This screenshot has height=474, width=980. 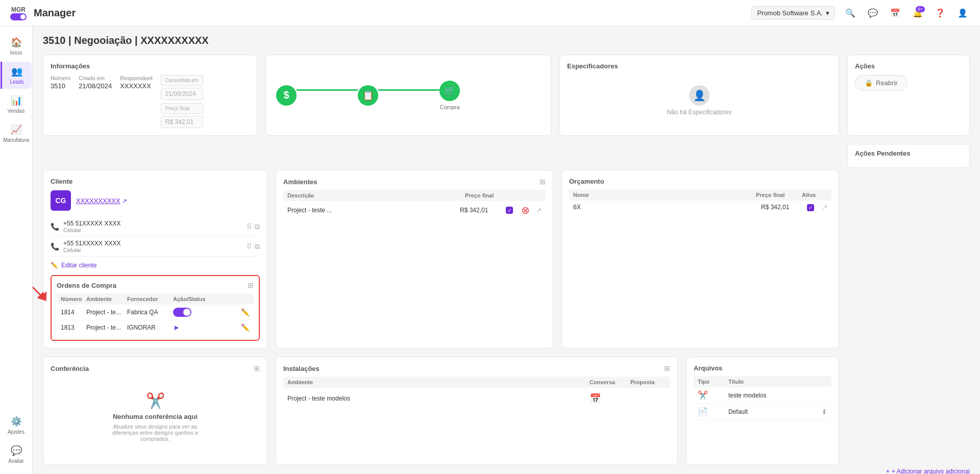 I want to click on especificadores-empty-text: Não há Especificadores, so click(x=699, y=112).